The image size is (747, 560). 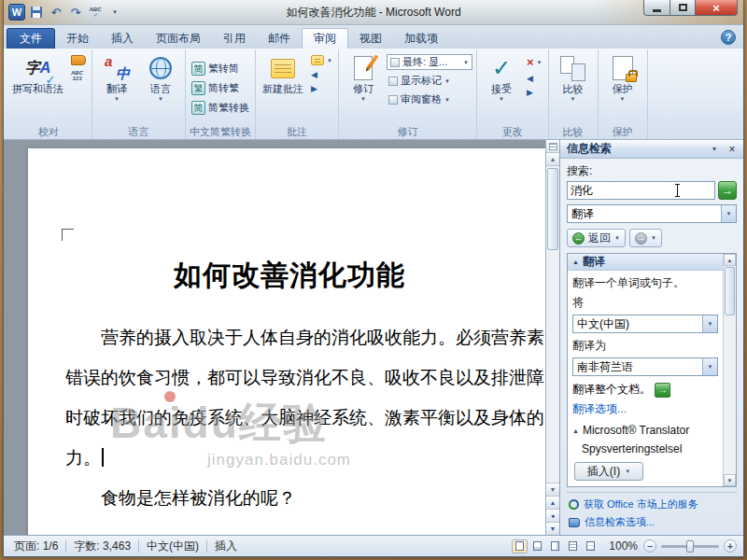 I want to click on customize-qat-button: ▼, so click(x=115, y=12).